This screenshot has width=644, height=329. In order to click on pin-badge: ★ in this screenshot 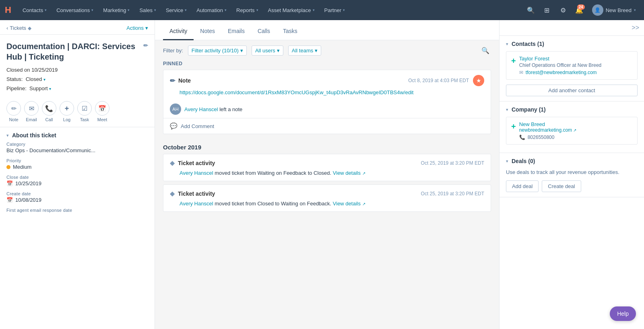, I will do `click(479, 81)`.